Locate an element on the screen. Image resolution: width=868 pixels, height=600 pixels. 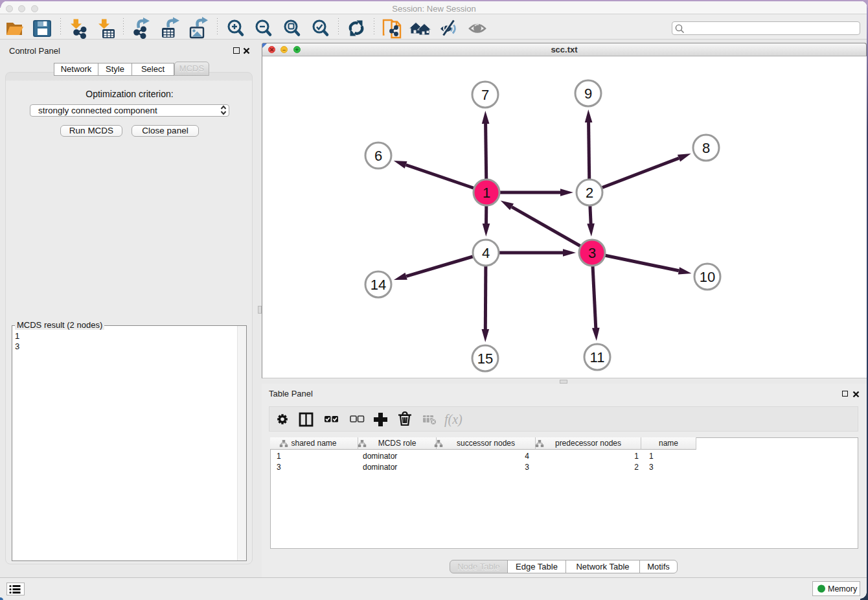
svg-text: 8 is located at coordinates (706, 148).